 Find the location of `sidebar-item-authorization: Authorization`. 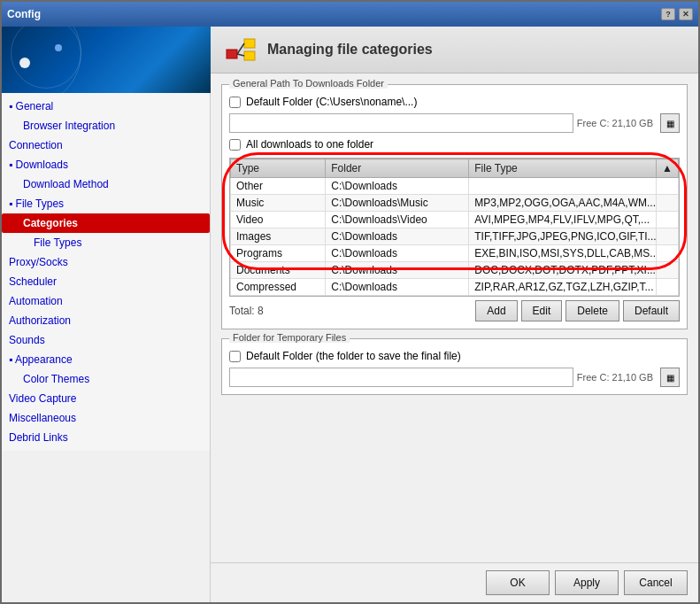

sidebar-item-authorization: Authorization is located at coordinates (106, 321).